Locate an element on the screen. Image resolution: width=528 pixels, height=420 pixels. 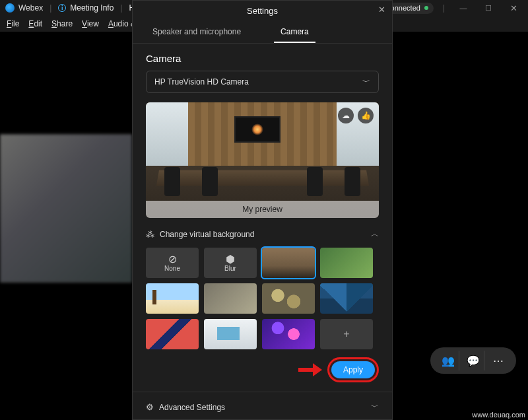
apply-highlight: Apply is located at coordinates (353, 370).